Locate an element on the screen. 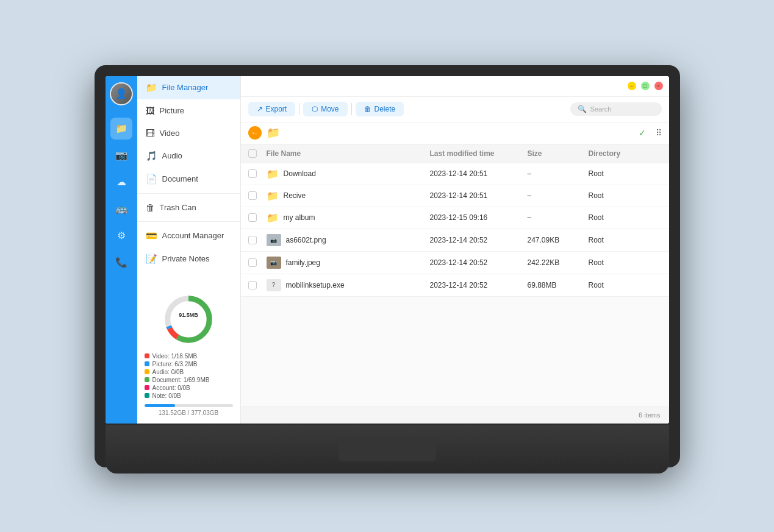 The width and height of the screenshot is (774, 532). legend-item: Audio: 0/0B is located at coordinates (189, 372).